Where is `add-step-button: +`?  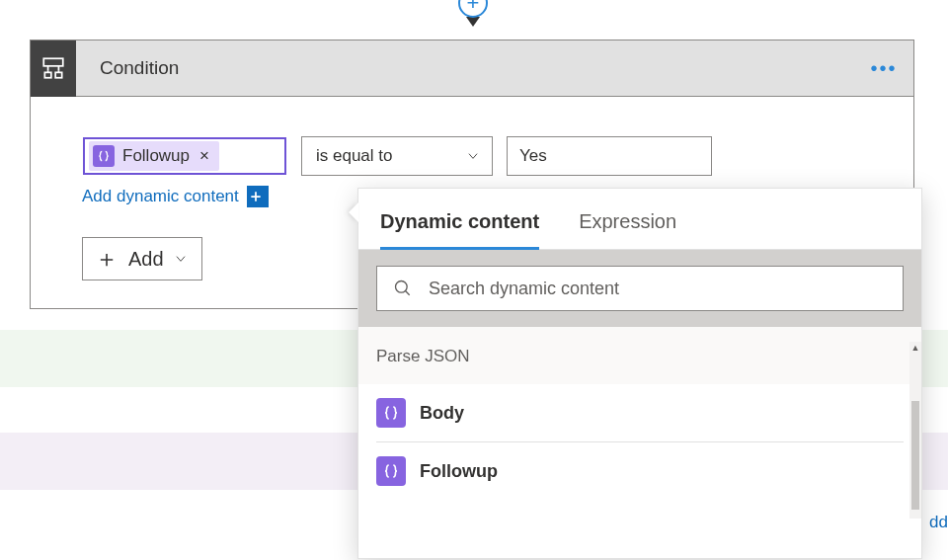
add-step-button: + is located at coordinates (473, 9).